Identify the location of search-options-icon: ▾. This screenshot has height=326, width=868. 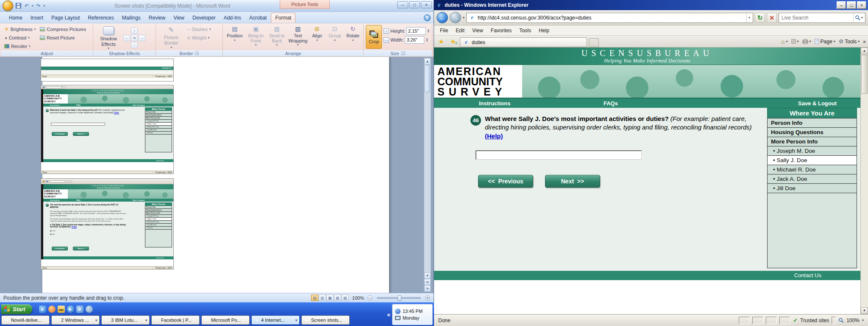
(862, 18).